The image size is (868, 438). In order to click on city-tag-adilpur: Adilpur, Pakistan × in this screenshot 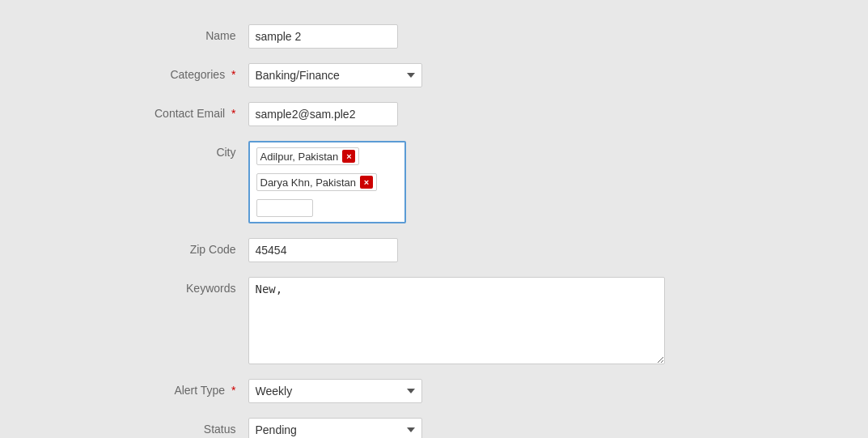, I will do `click(308, 156)`.